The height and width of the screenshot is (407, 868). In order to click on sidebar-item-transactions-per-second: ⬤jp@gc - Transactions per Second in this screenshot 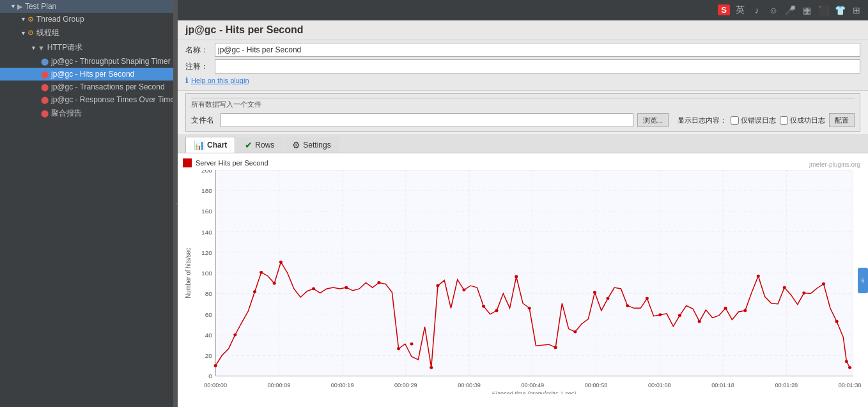, I will do `click(87, 87)`.